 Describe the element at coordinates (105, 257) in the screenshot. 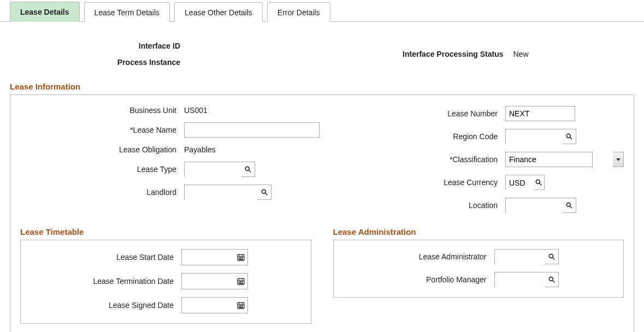

I see `start-date-label: Lease Start Date` at that location.